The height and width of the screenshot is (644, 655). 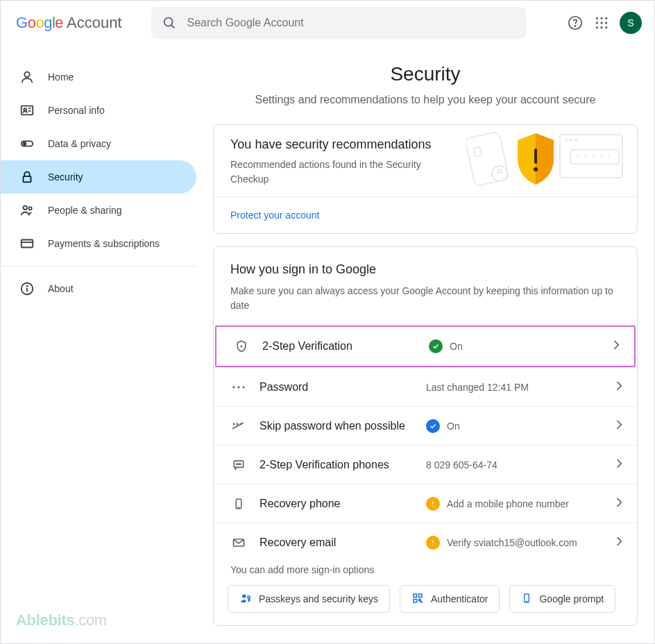 What do you see at coordinates (76, 110) in the screenshot?
I see `sidebar-item-label: Personal info` at bounding box center [76, 110].